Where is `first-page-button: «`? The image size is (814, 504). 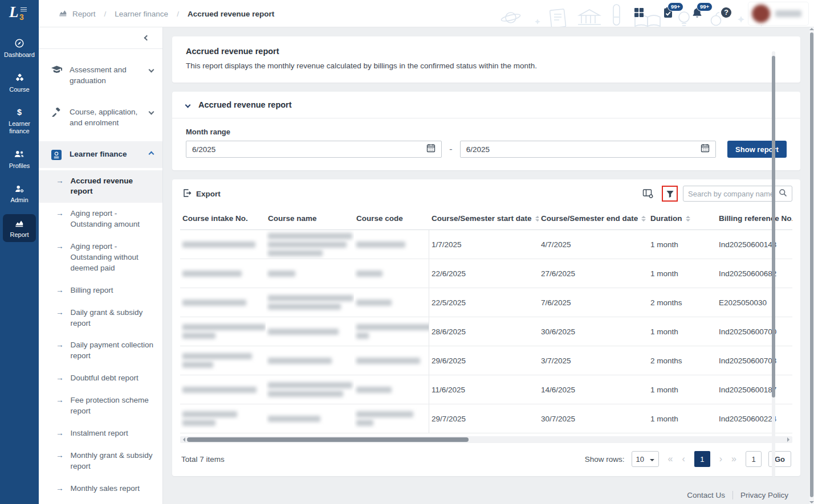
first-page-button: « is located at coordinates (670, 459).